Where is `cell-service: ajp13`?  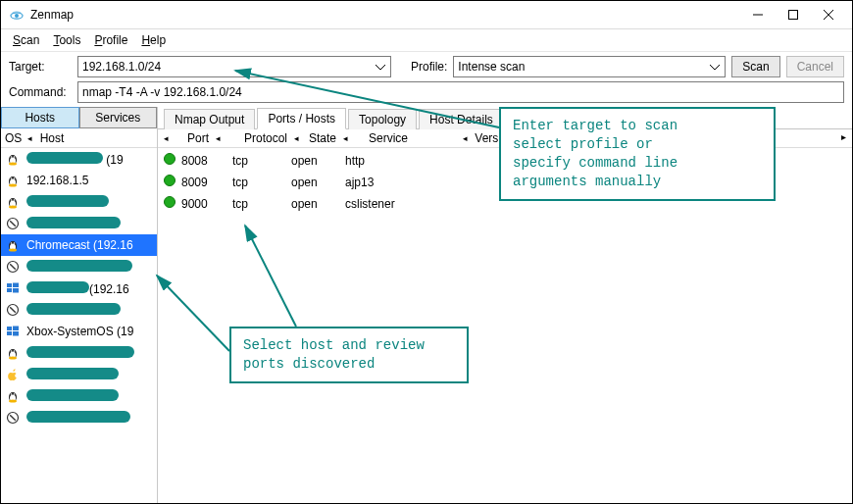
cell-service: ajp13 is located at coordinates (389, 182).